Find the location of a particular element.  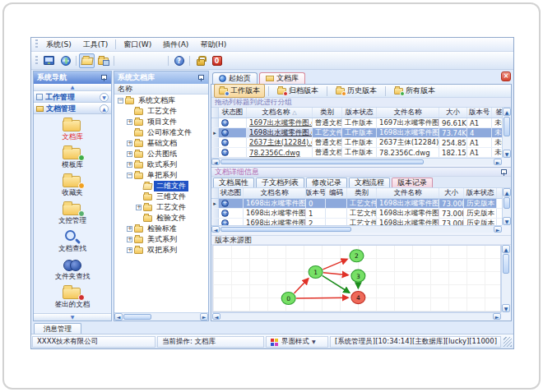

column-header: 大小 is located at coordinates (452, 193).